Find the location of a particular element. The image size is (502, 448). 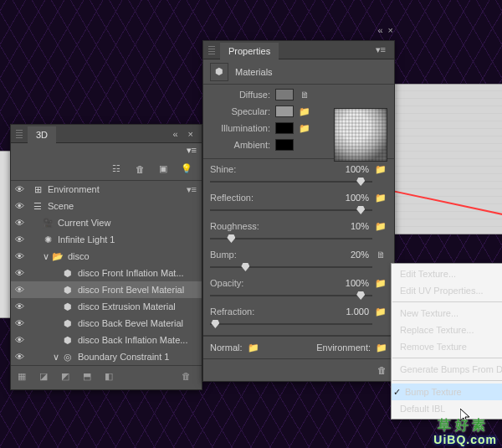

menu-edit-texture: Edit Texture... is located at coordinates (447, 274).